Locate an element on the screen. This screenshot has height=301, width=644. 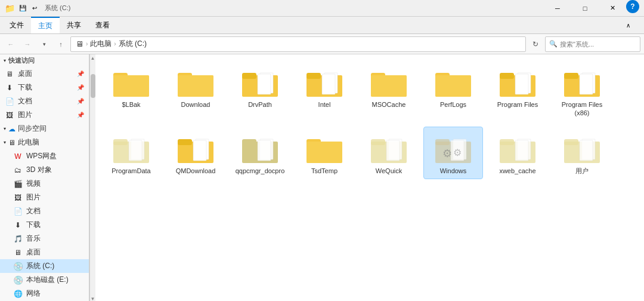
folder-item: QMDownload is located at coordinates (196, 153).